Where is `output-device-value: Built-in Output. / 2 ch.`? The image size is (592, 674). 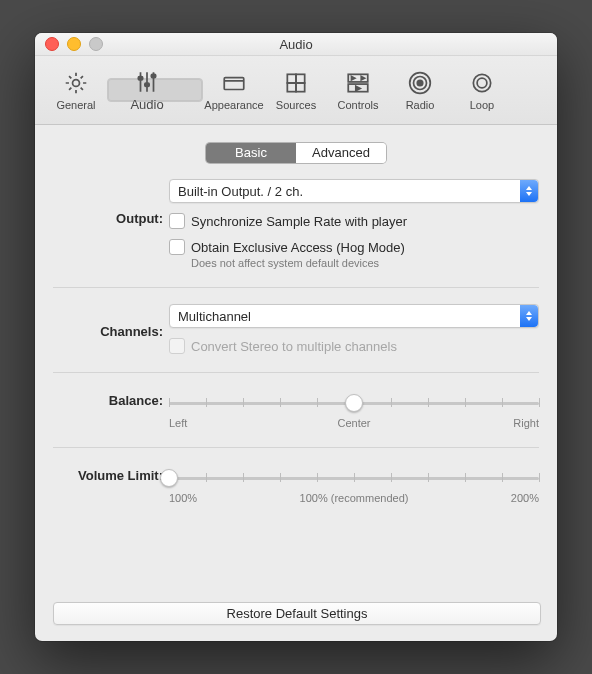
output-device-value: Built-in Output. / 2 ch. is located at coordinates (240, 192).